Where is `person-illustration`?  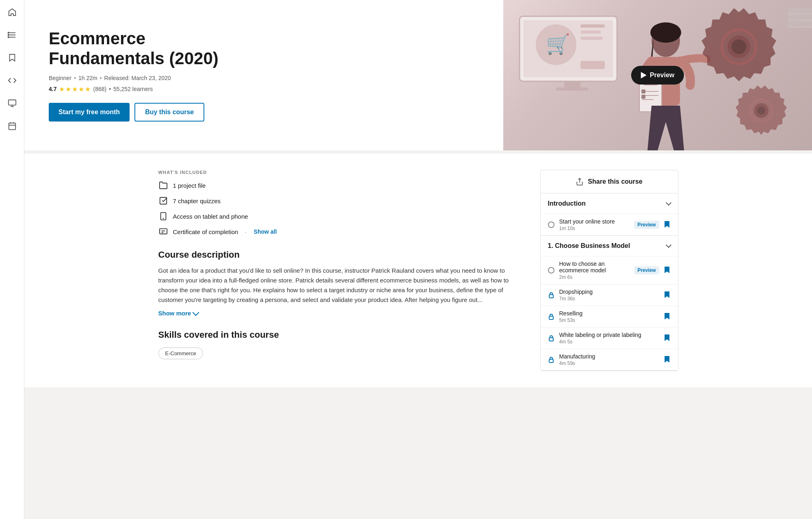 person-illustration is located at coordinates (666, 85).